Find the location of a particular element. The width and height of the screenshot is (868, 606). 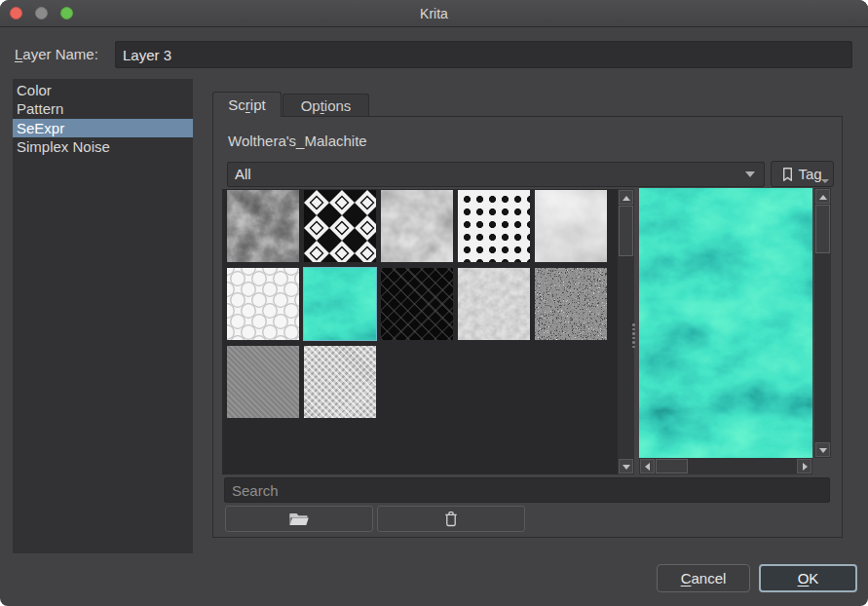

pattern-thumbnail-malachite is located at coordinates (340, 304).